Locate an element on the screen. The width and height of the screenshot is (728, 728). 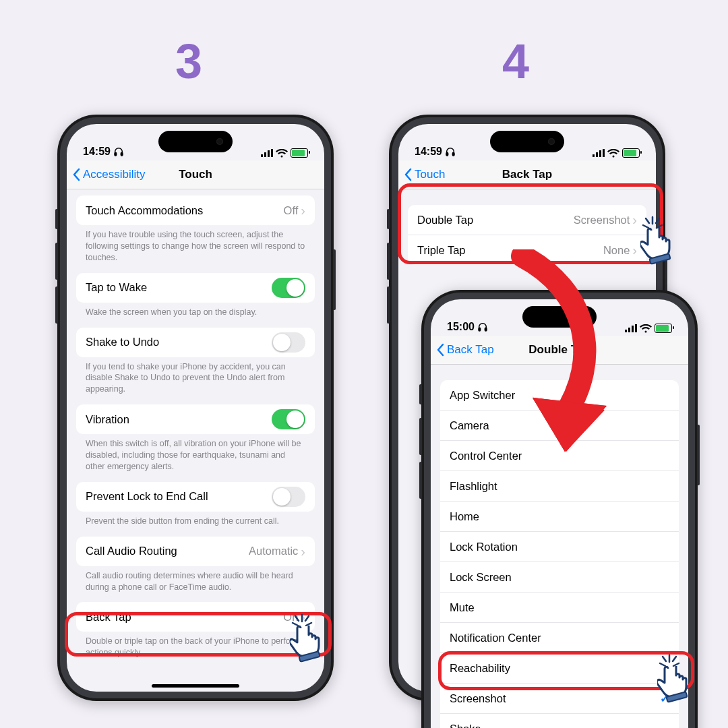
row-double-tap: Double TapScreenshot› is located at coordinates (527, 220).